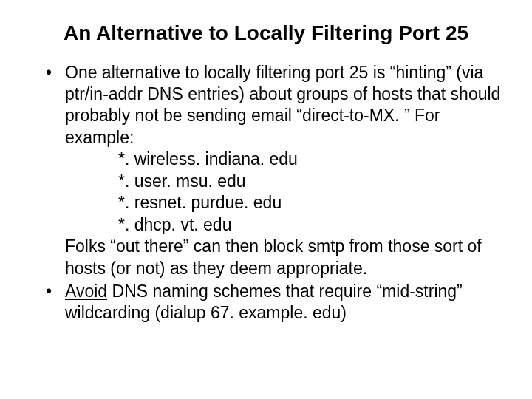  What do you see at coordinates (284, 225) in the screenshot?
I see `example-line: *. dhcp. vt. edu` at bounding box center [284, 225].